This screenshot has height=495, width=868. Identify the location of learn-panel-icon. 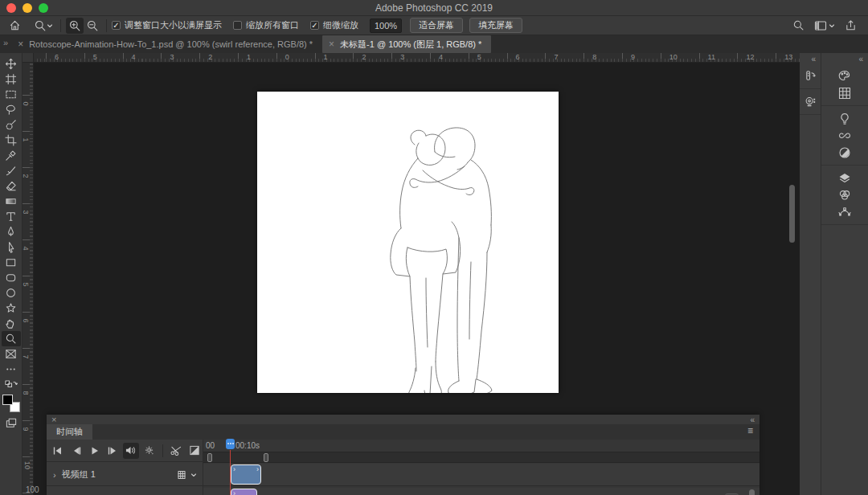
(845, 119).